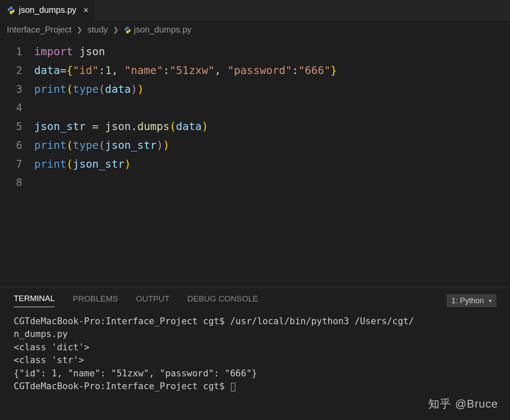 This screenshot has width=510, height=420. Describe the element at coordinates (34, 300) in the screenshot. I see `tab-terminal: TERMINAL` at that location.